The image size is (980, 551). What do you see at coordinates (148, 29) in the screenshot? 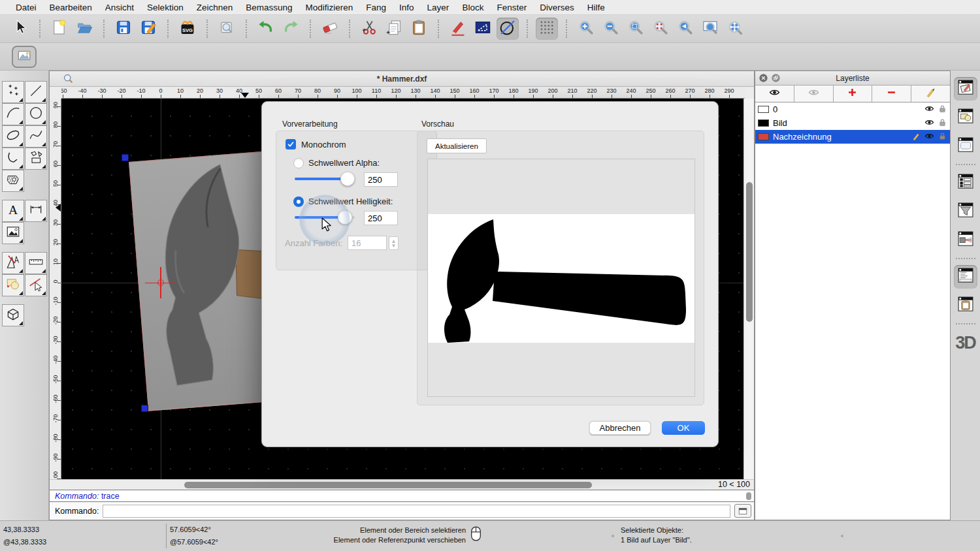
I see `save-as-button` at bounding box center [148, 29].